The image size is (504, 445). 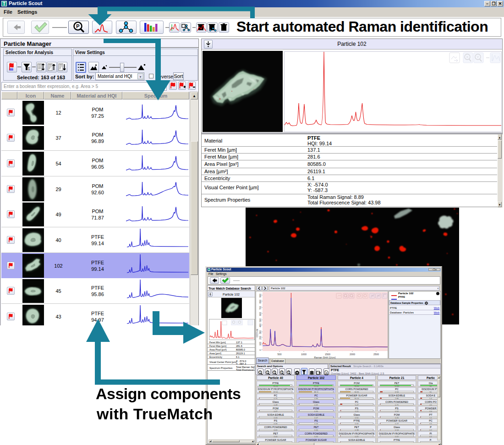 What do you see at coordinates (260, 344) in the screenshot?
I see `svg-text: 100` at bounding box center [260, 344].